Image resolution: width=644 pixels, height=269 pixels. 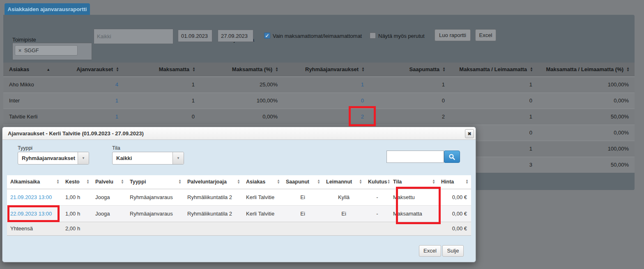 I want to click on table-header-row: Asiakas Ajanvaraukset Maksamatta Maksama…, so click(x=319, y=70).